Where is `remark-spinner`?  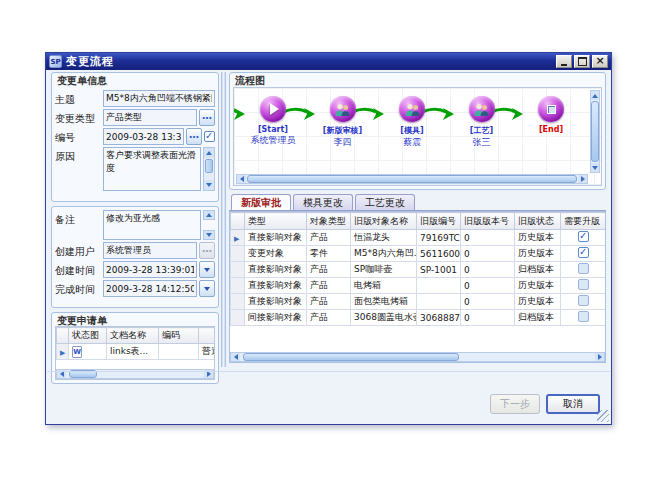
remark-spinner is located at coordinates (209, 225).